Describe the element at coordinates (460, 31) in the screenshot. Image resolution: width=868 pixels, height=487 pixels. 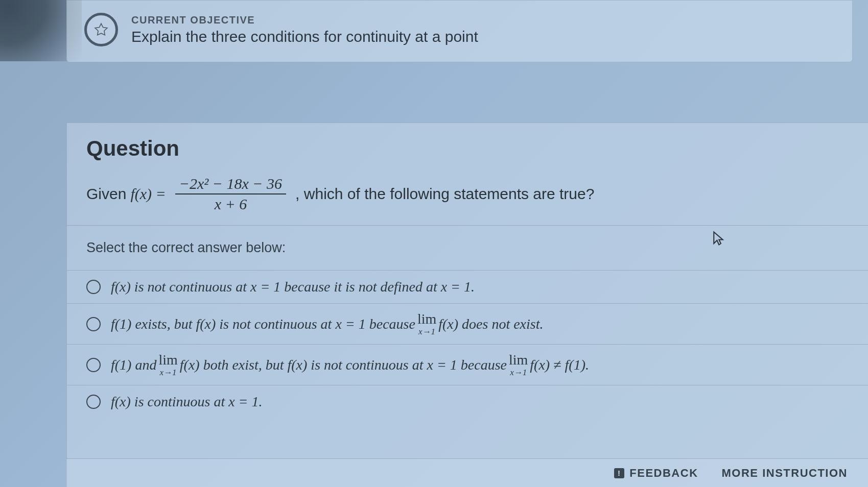
I see `objective-card: CURRENT OBJECTIVE Explain the three cond…` at that location.